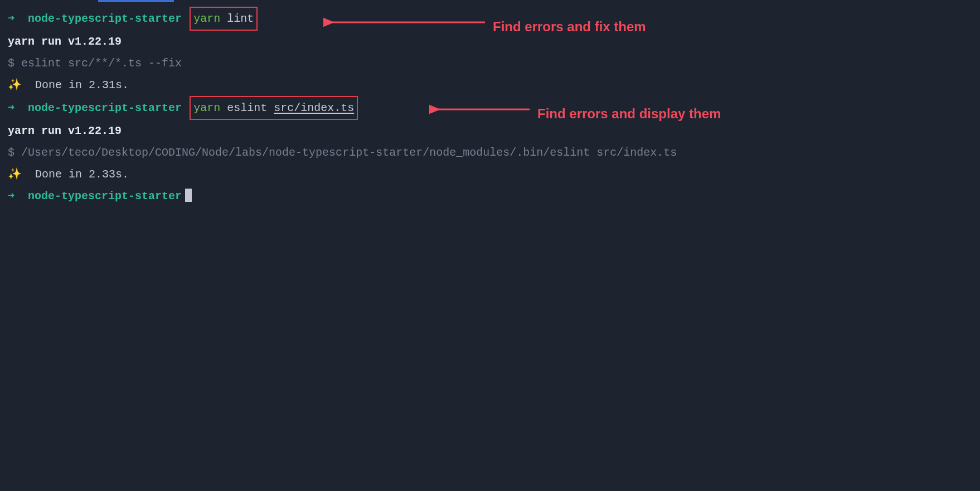  What do you see at coordinates (247, 108) in the screenshot?
I see `command-args: eslint` at bounding box center [247, 108].